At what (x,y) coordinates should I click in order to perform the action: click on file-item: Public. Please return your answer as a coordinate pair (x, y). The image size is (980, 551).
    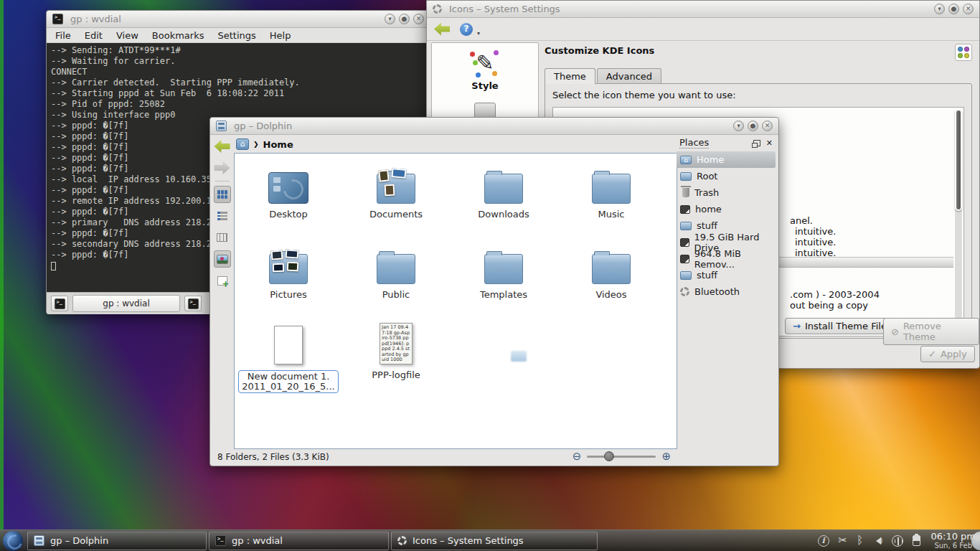
    Looking at the image, I should click on (396, 281).